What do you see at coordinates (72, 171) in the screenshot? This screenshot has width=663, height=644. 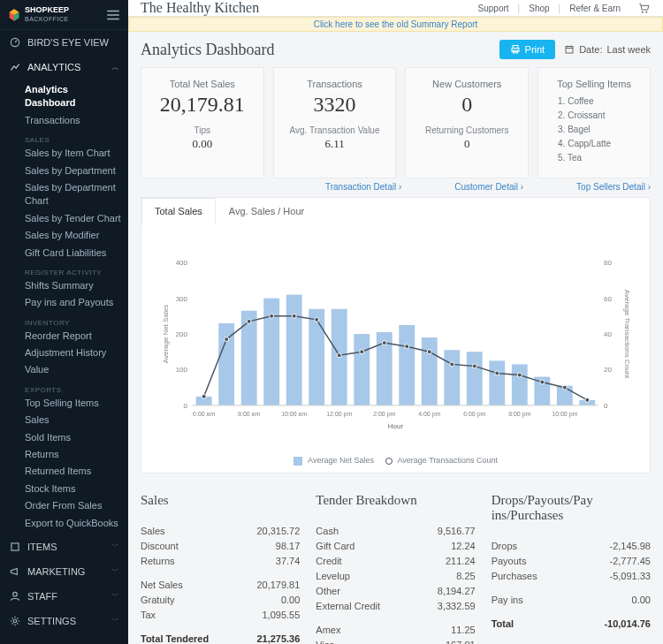 I see `sidebar-sub-department: Sales by Department` at bounding box center [72, 171].